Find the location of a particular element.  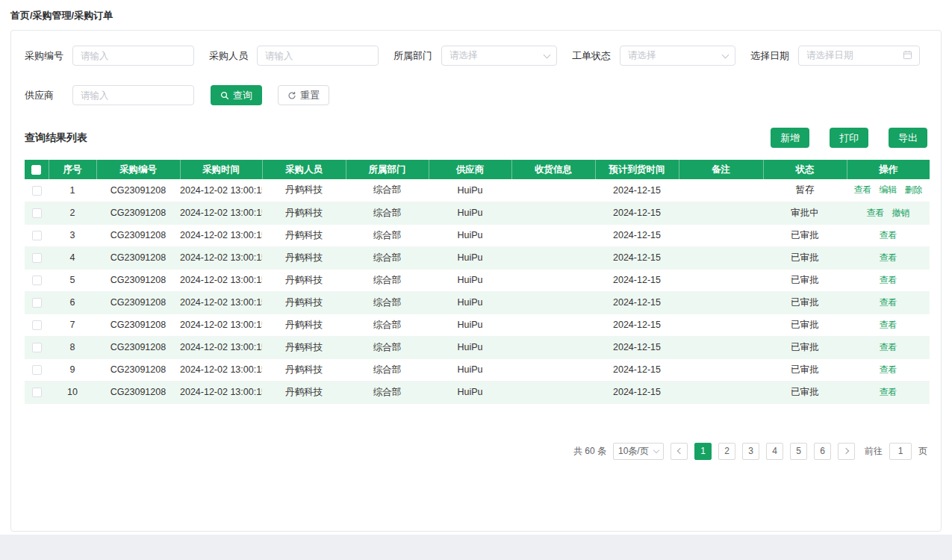

cell-status: 暂存 is located at coordinates (805, 190).